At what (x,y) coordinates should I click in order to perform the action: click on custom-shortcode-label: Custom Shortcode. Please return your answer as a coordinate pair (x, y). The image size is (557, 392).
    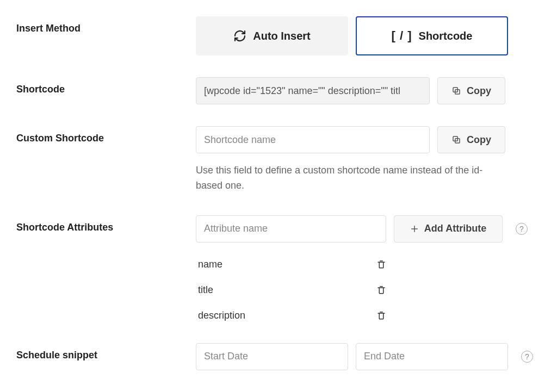
    Looking at the image, I should click on (106, 135).